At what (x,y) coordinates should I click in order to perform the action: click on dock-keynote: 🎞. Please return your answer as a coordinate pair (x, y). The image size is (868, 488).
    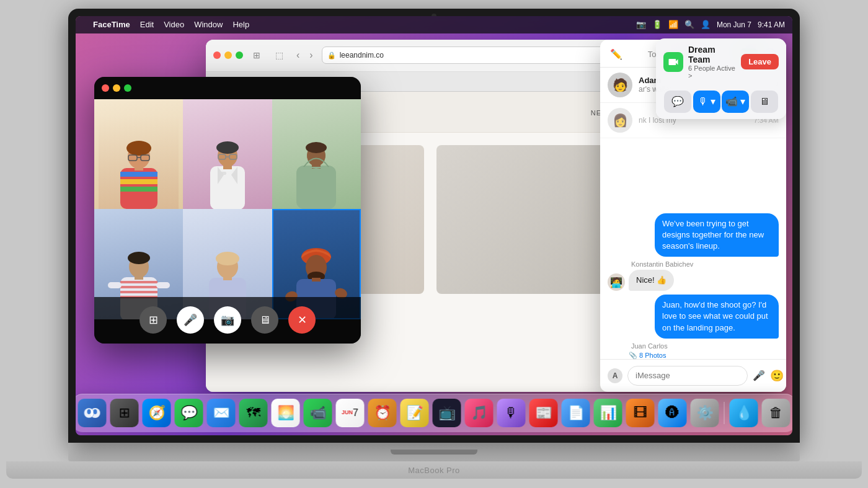
    Looking at the image, I should click on (640, 413).